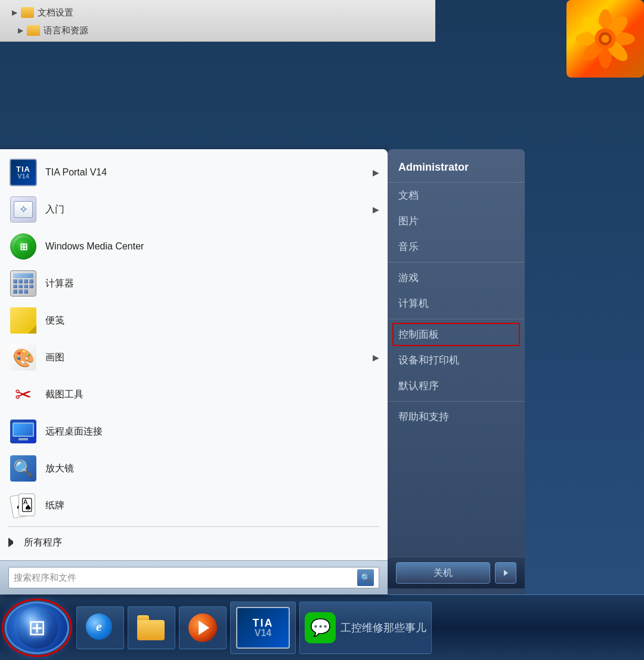 The image size is (644, 660). I want to click on tia-icon-box: TIA V14, so click(23, 172).